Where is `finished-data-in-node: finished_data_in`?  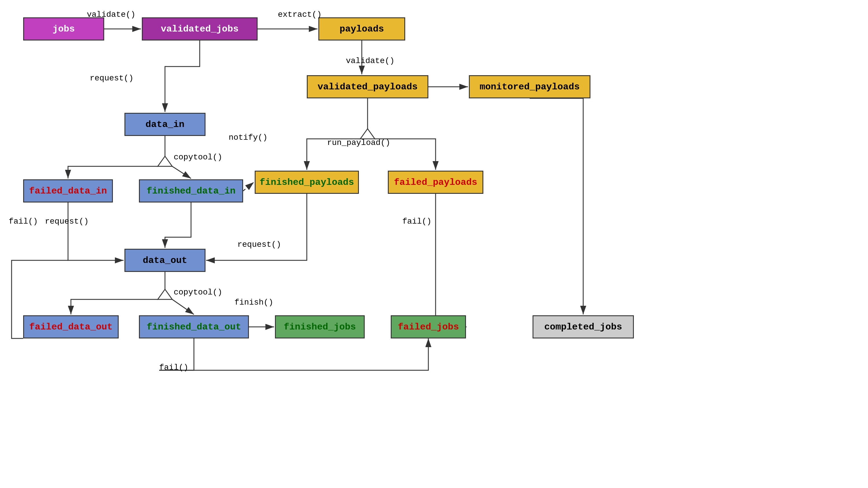
finished-data-in-node: finished_data_in is located at coordinates (191, 191).